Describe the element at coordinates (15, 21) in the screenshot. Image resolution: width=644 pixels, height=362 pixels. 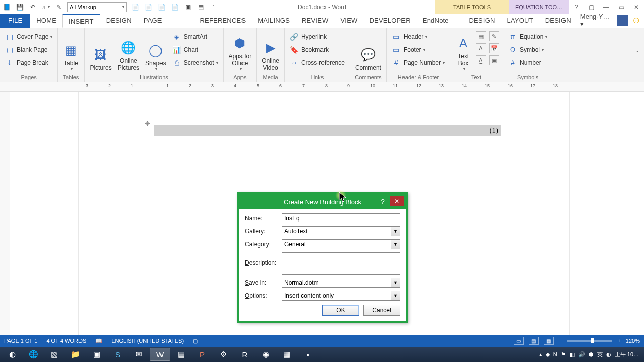
I see `tab-file: FILE` at that location.